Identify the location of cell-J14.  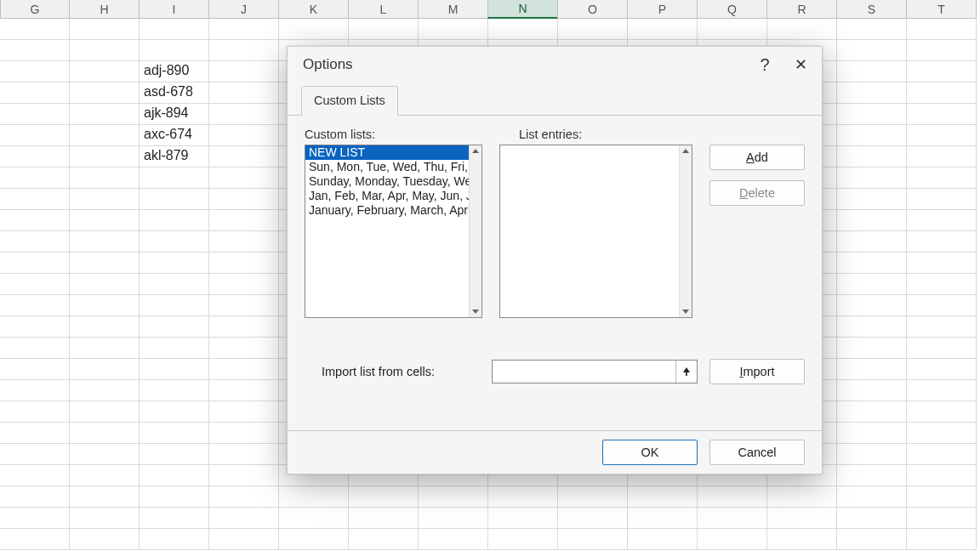
(244, 306).